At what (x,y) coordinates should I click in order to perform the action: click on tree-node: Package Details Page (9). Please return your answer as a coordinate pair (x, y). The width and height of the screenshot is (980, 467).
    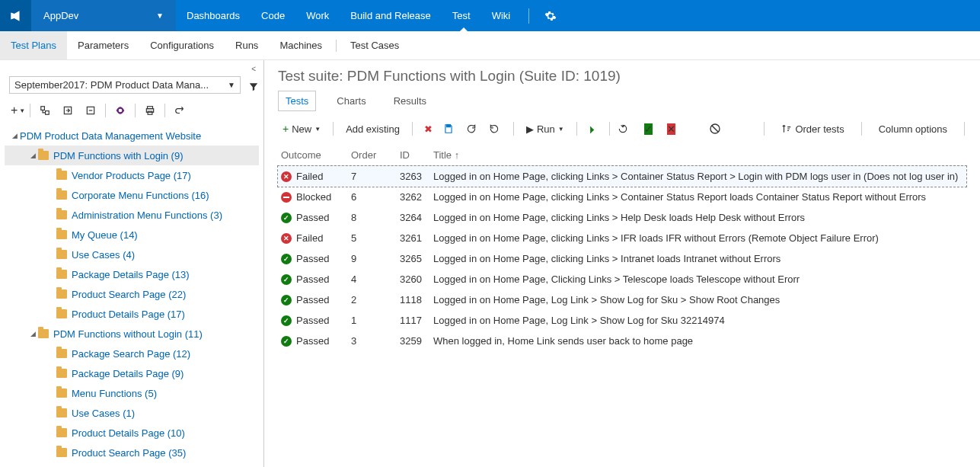
    Looking at the image, I should click on (132, 373).